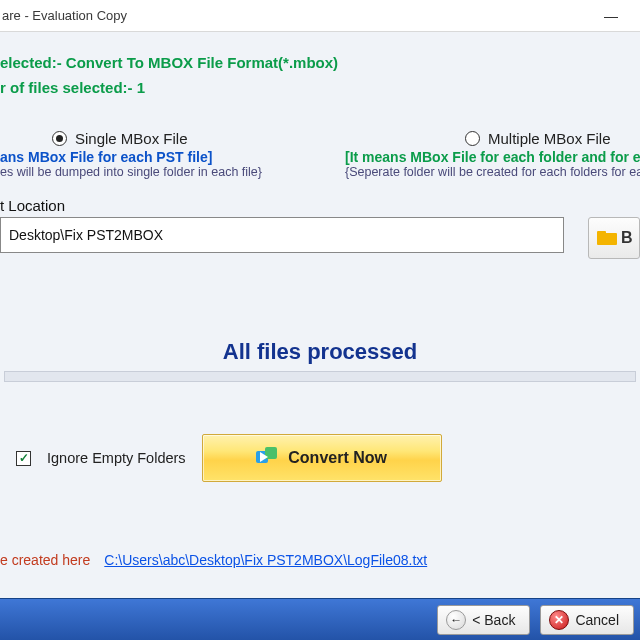  What do you see at coordinates (60, 138) in the screenshot?
I see `radio-selected-icon` at bounding box center [60, 138].